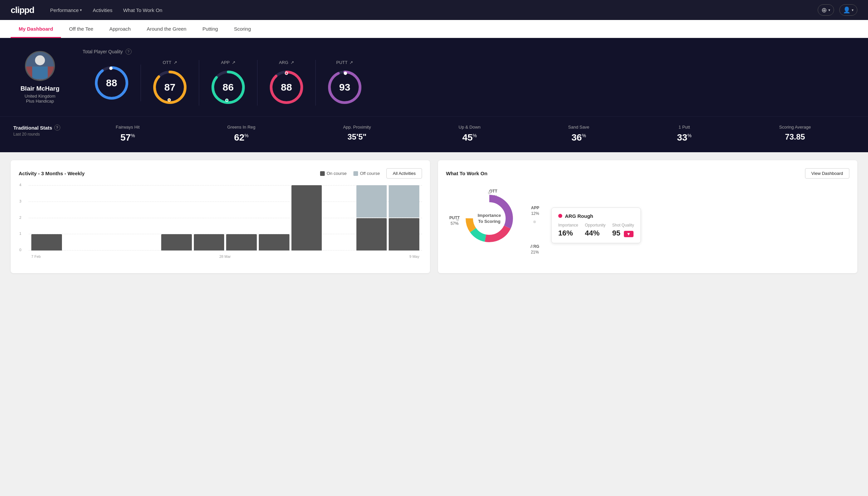 The width and height of the screenshot is (868, 496). I want to click on ott-score-circle: 87, so click(170, 87).